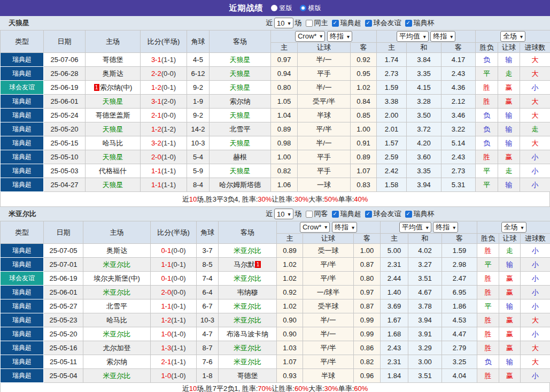 This screenshot has height=392, width=550. Describe the element at coordinates (321, 214) in the screenshot. I see `same-venue-label: 同客` at that location.